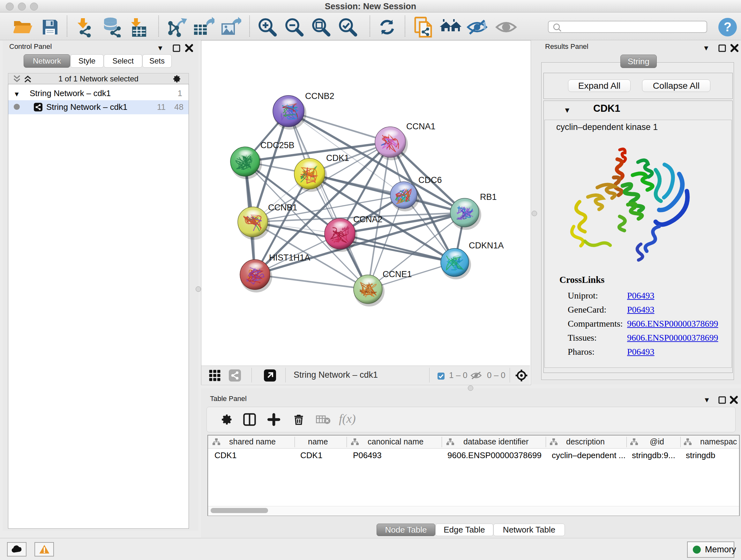 Image resolution: width=741 pixels, height=560 pixels. What do you see at coordinates (397, 274) in the screenshot?
I see `svg-text: CCNE1` at bounding box center [397, 274].